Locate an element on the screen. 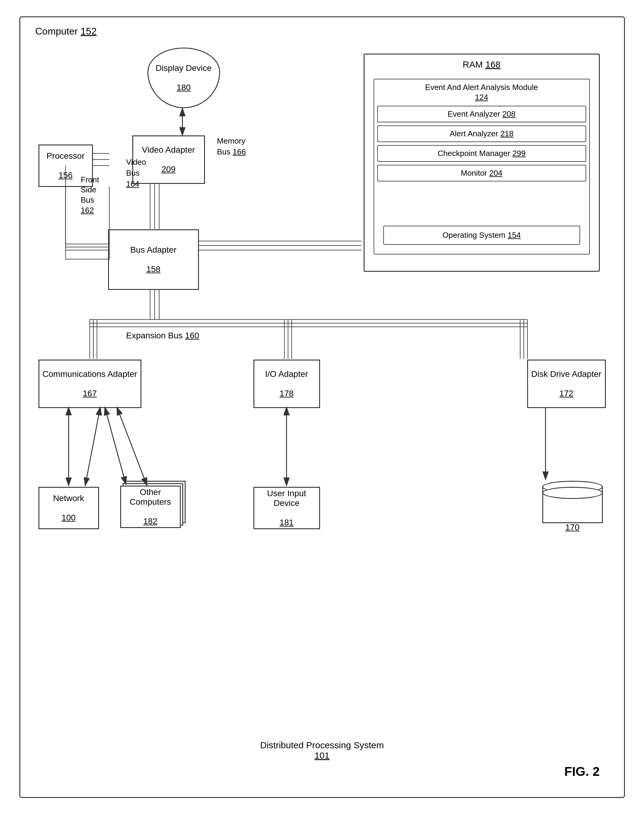 The height and width of the screenshot is (814, 644). computer-label: Computer 152 is located at coordinates (66, 31).